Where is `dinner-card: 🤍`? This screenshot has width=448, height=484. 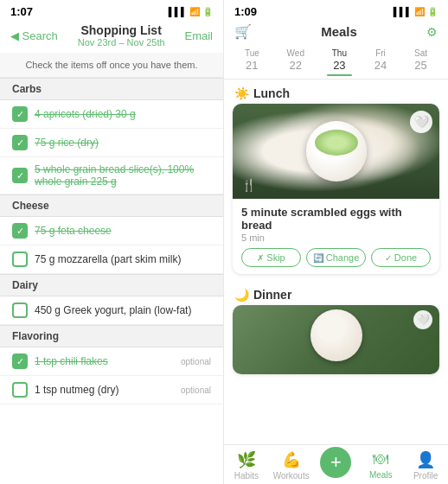
dinner-card: 🤍 is located at coordinates (336, 340).